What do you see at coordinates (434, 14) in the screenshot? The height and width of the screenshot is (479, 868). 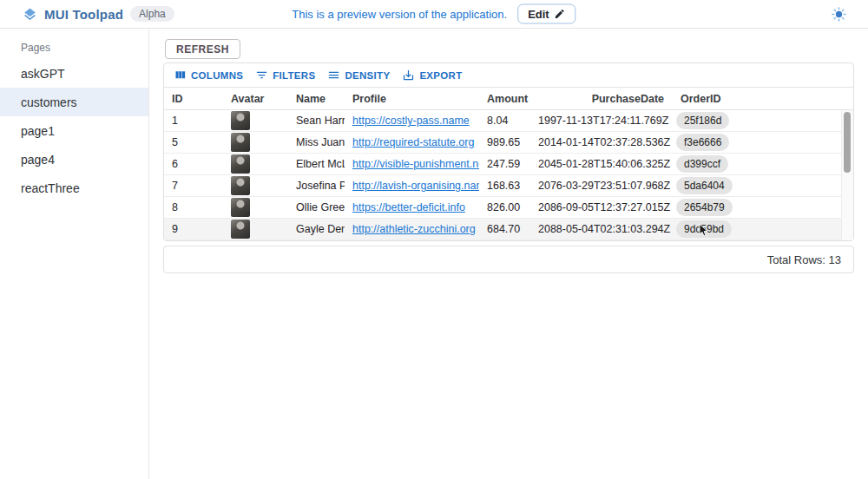 I see `app-header: MUI Toolpad Alpha This is a preview vers…` at bounding box center [434, 14].